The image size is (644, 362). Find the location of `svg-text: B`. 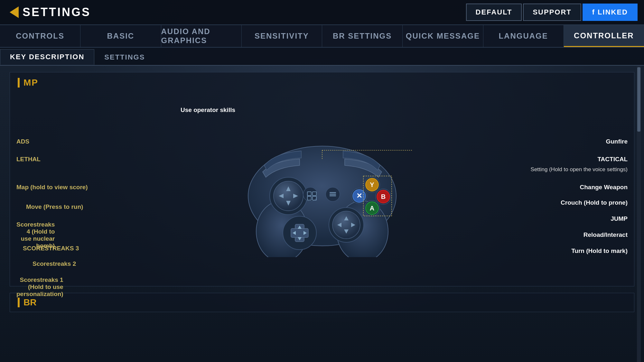

svg-text: B is located at coordinates (383, 197).